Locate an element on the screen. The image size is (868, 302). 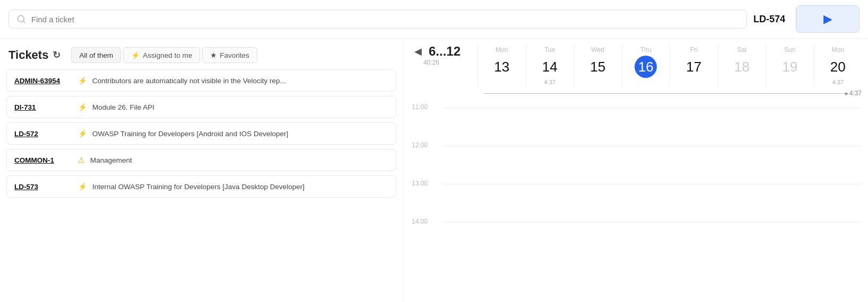
ticket-id: LD-573 is located at coordinates (44, 186).